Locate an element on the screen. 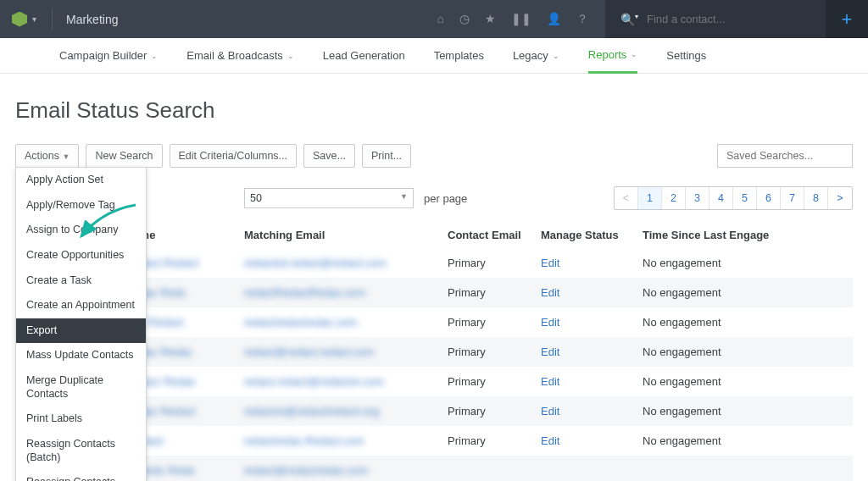  col-header: Manage Status is located at coordinates (583, 235).